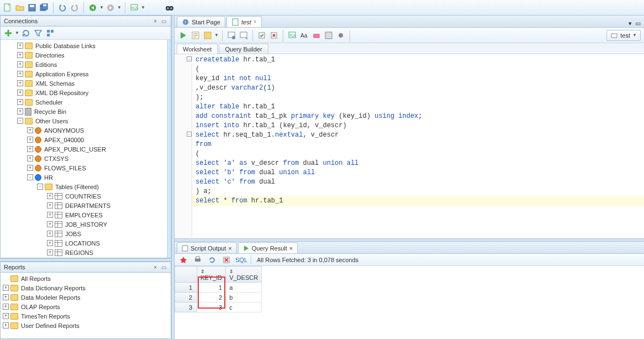 The width and height of the screenshot is (644, 339). I want to click on sql-link: SQL, so click(241, 260).